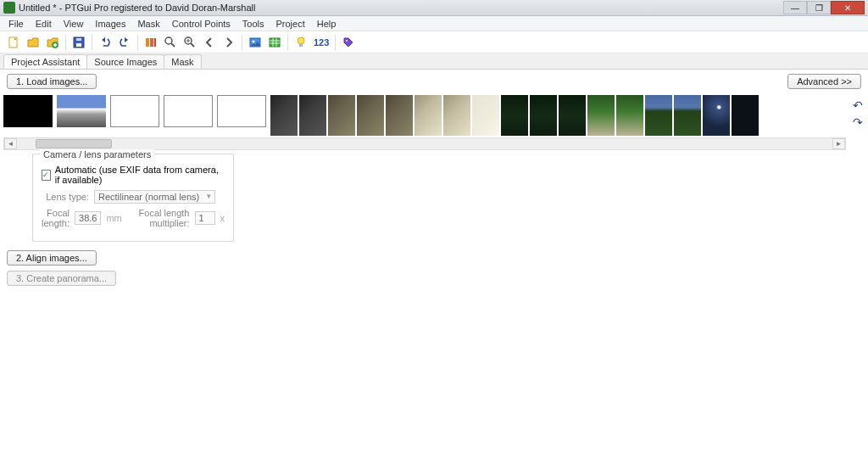  I want to click on tab-bar: Project Assistant Source Images Mask, so click(434, 61).